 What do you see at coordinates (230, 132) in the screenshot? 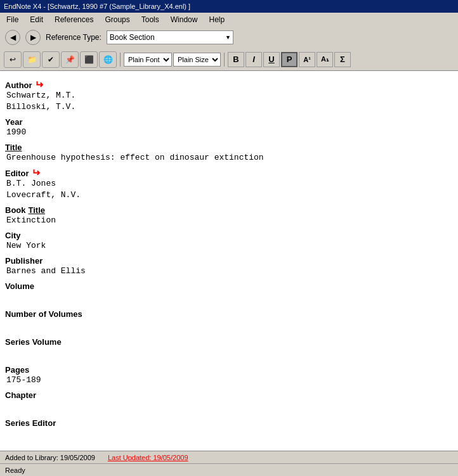
I see `year-value: 1990` at bounding box center [230, 132].